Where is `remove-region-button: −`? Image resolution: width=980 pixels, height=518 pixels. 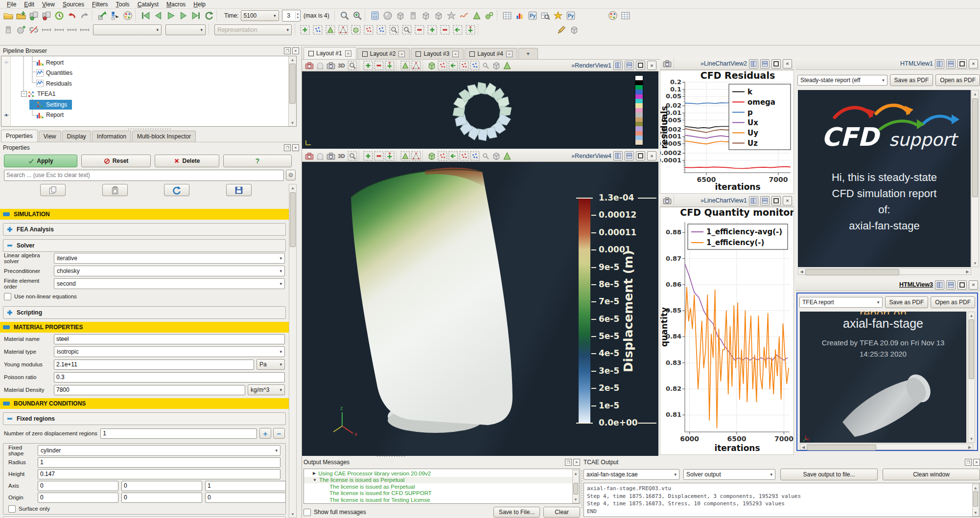 remove-region-button: − is located at coordinates (279, 433).